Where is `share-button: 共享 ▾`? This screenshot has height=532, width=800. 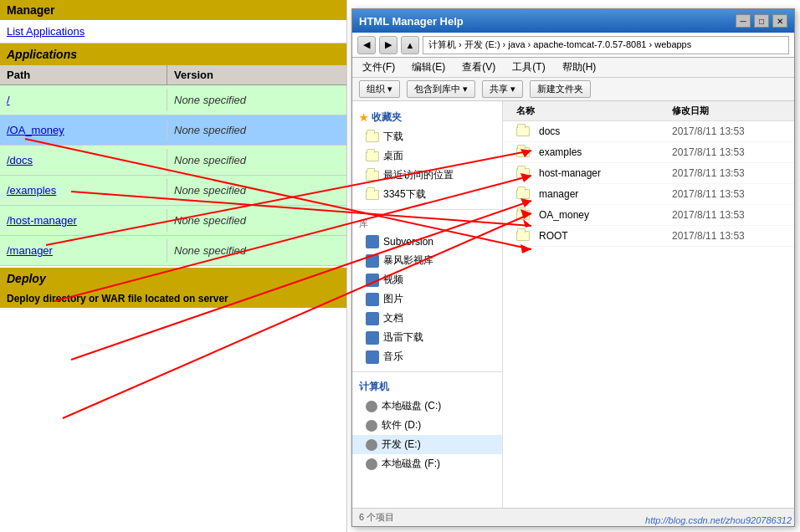 share-button: 共享 ▾ is located at coordinates (502, 89).